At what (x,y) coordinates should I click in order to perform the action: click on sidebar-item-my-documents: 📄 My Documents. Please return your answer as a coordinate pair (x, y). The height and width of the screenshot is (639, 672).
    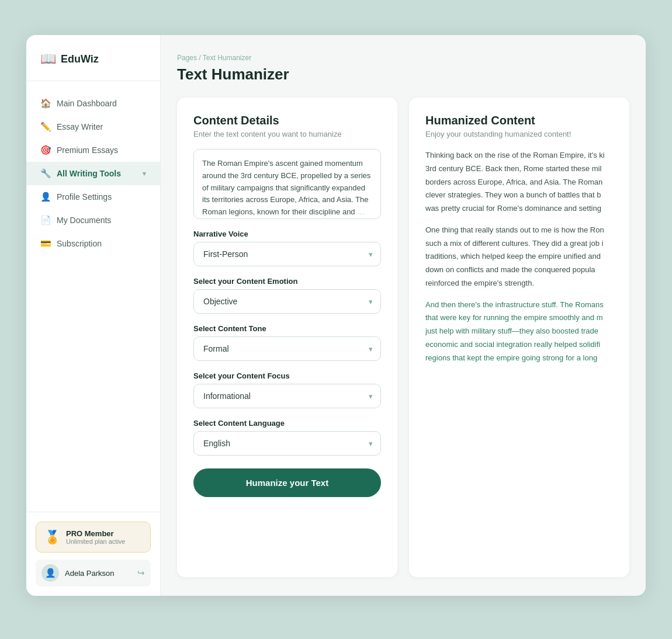
    Looking at the image, I should click on (93, 220).